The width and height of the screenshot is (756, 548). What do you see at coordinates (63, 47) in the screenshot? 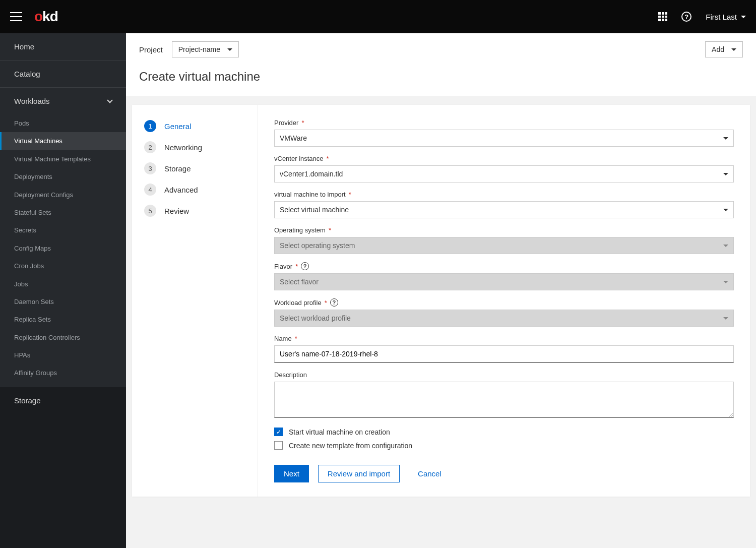
I see `sidebar-home: Home` at bounding box center [63, 47].